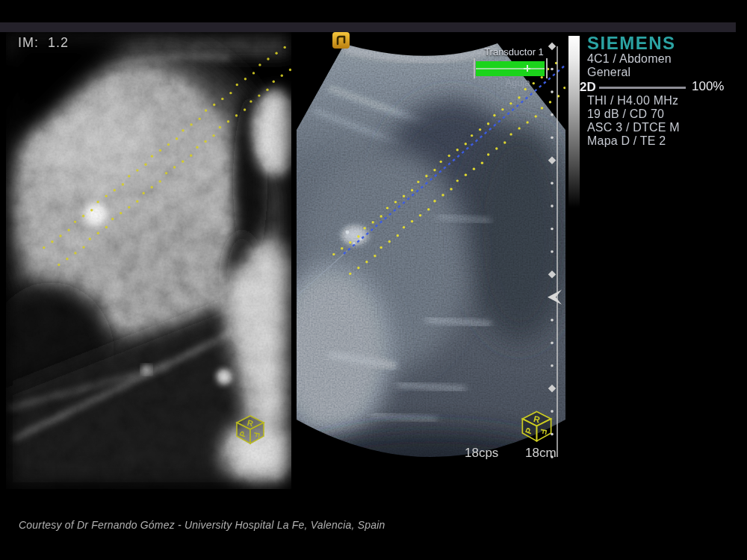  Describe the element at coordinates (43, 43) in the screenshot. I see `image-number-label: IM: 1.2` at that location.